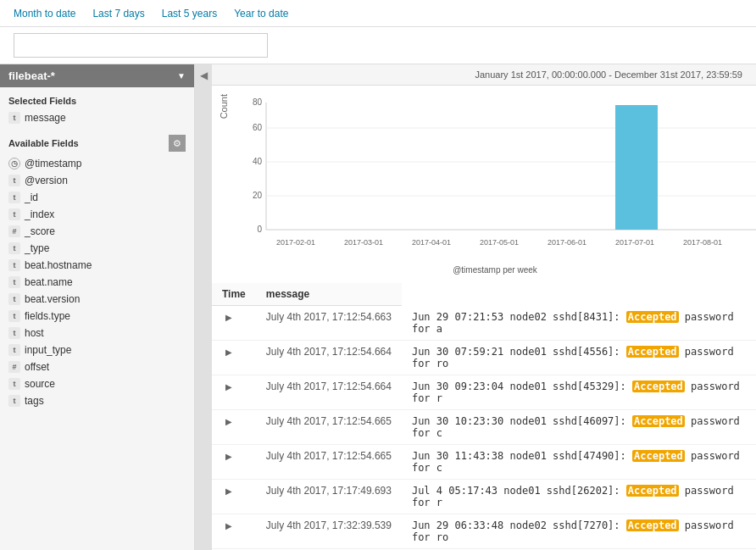  I want to click on index-selector: filebeat-* ▼, so click(97, 76).